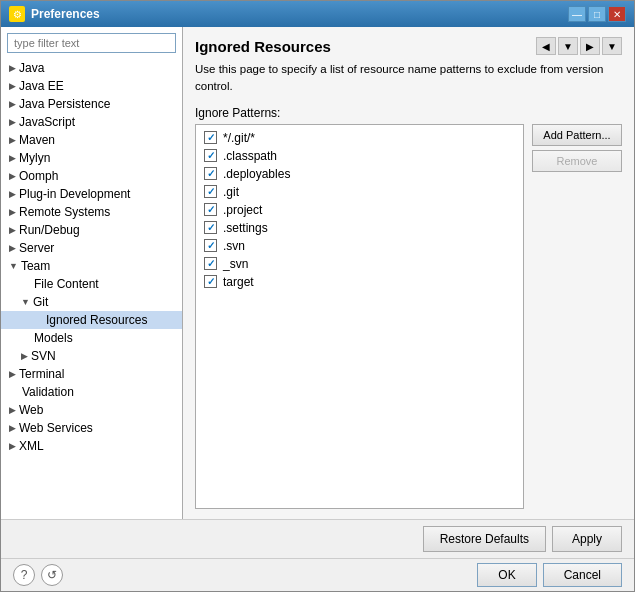 The height and width of the screenshot is (592, 635). Describe the element at coordinates (36, 266) in the screenshot. I see `tree-label-team: Team` at that location.